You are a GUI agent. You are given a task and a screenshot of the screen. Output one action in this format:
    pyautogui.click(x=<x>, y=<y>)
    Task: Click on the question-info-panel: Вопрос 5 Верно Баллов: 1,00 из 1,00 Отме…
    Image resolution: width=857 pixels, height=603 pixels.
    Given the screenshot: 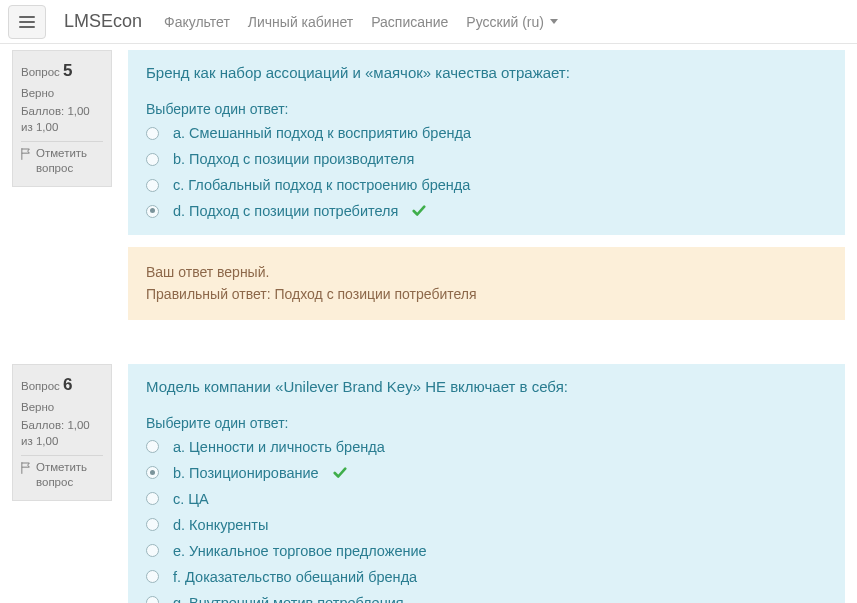 What is the action you would take?
    pyautogui.click(x=62, y=118)
    